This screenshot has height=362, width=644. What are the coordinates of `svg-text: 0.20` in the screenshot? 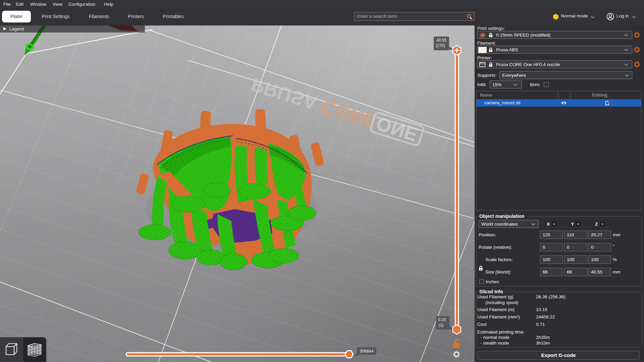 It's located at (442, 320).